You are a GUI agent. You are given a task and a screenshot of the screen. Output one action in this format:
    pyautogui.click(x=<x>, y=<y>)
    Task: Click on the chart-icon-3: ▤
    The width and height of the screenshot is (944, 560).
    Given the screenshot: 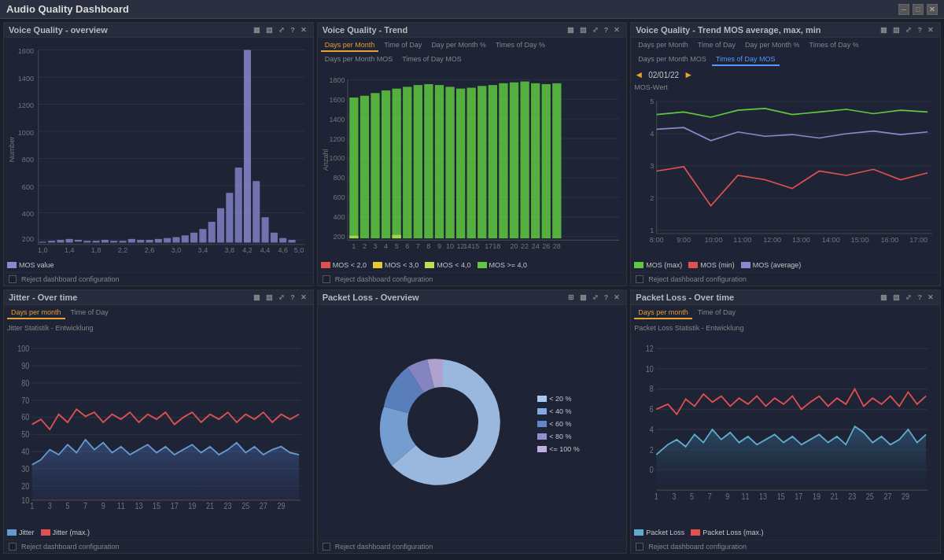 What is the action you would take?
    pyautogui.click(x=897, y=30)
    